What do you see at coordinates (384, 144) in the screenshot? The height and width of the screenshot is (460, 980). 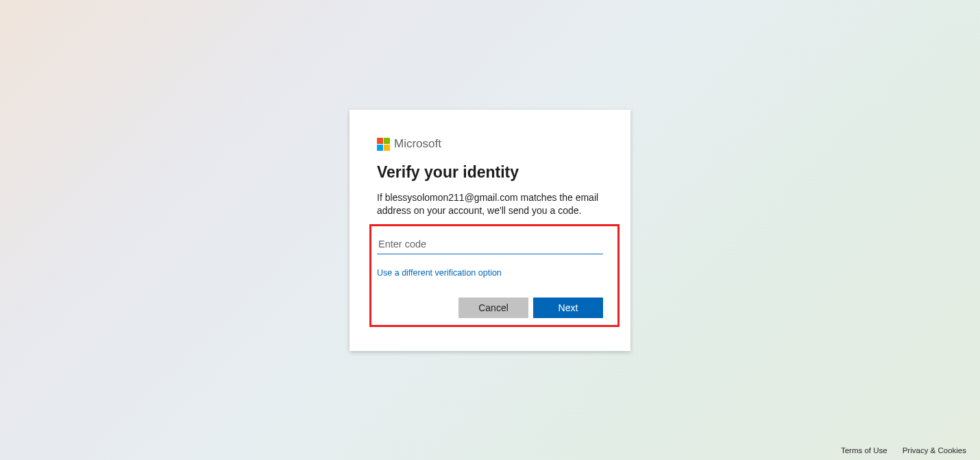 I see `microsoft-logo-icon` at bounding box center [384, 144].